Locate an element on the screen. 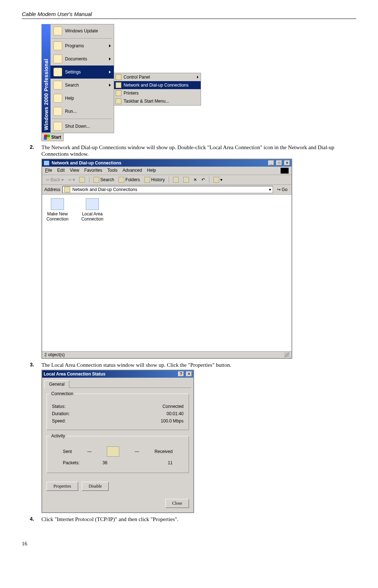 Image resolution: width=378 pixels, height=588 pixels. address-field: Network and Dial-up Connections ▾ is located at coordinates (168, 190).